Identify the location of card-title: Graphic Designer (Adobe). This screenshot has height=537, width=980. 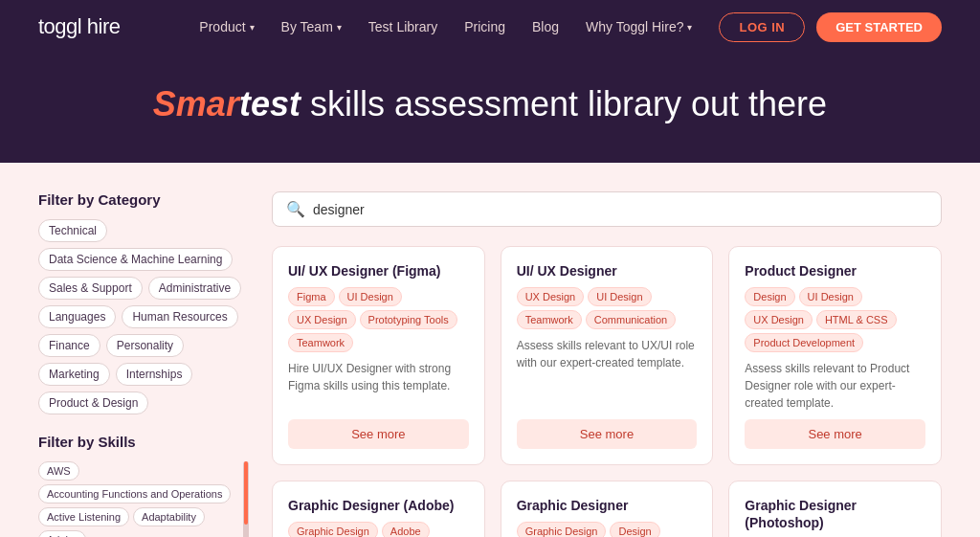
(379, 505).